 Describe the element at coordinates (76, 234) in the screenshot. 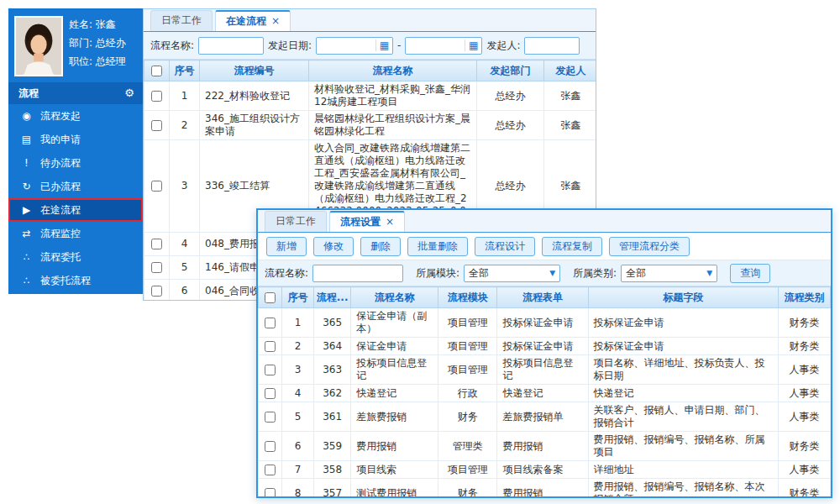

I see `sidebar-menu-item: ⇄ 流程监控` at that location.